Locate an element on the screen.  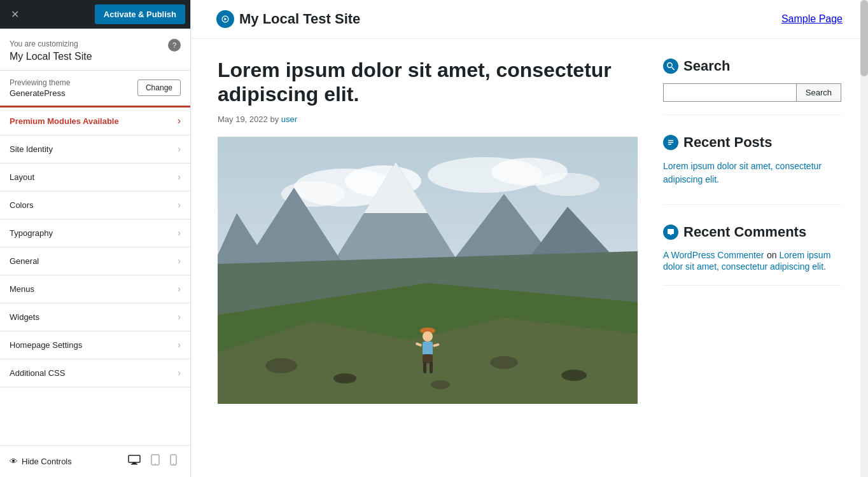
premium-modules-label: Premium Modules Available is located at coordinates (64, 121).